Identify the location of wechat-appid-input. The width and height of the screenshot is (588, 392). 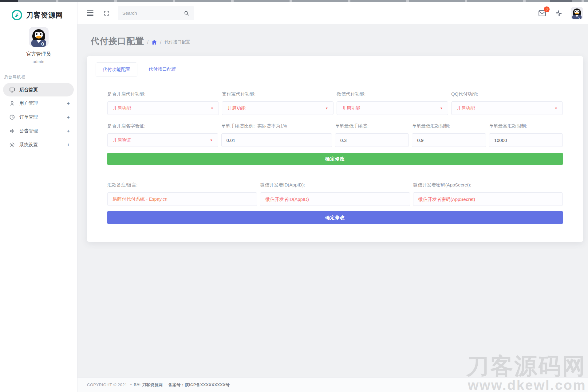
(335, 199).